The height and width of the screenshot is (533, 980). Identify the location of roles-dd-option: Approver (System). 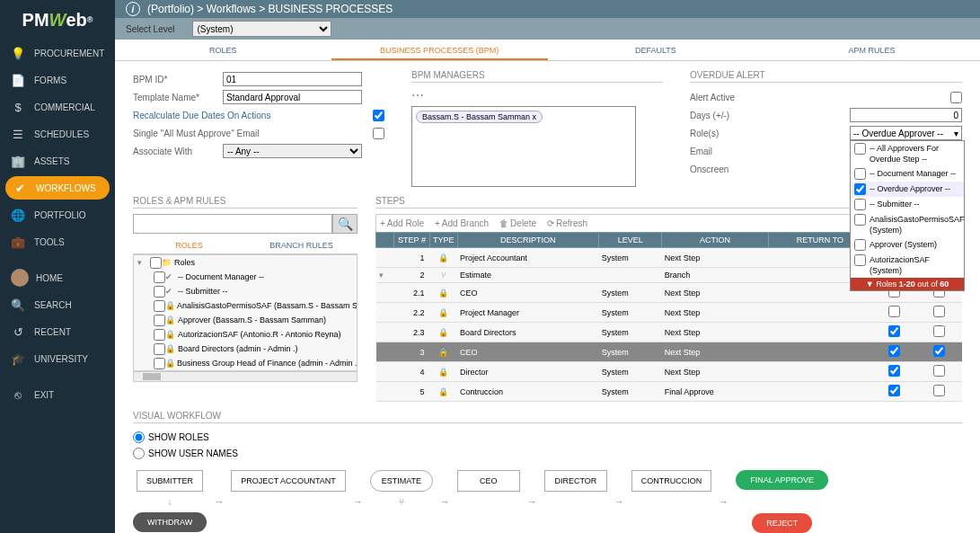
(907, 244).